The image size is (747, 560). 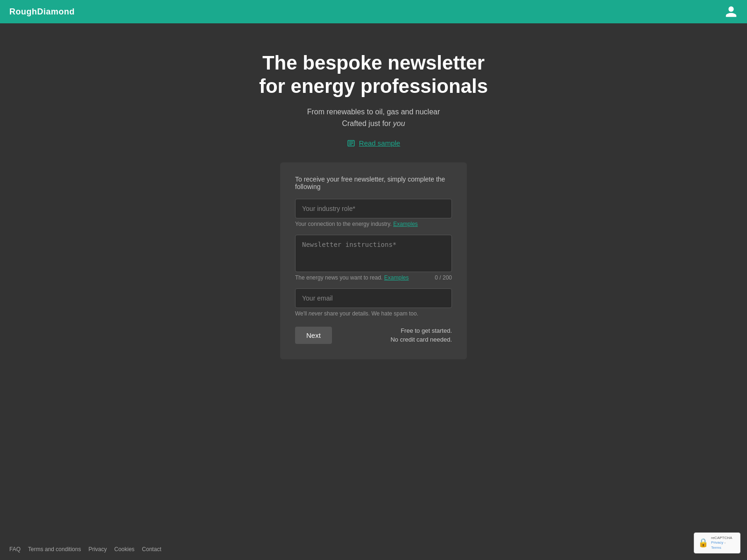 What do you see at coordinates (731, 12) in the screenshot?
I see `account-icon` at bounding box center [731, 12].